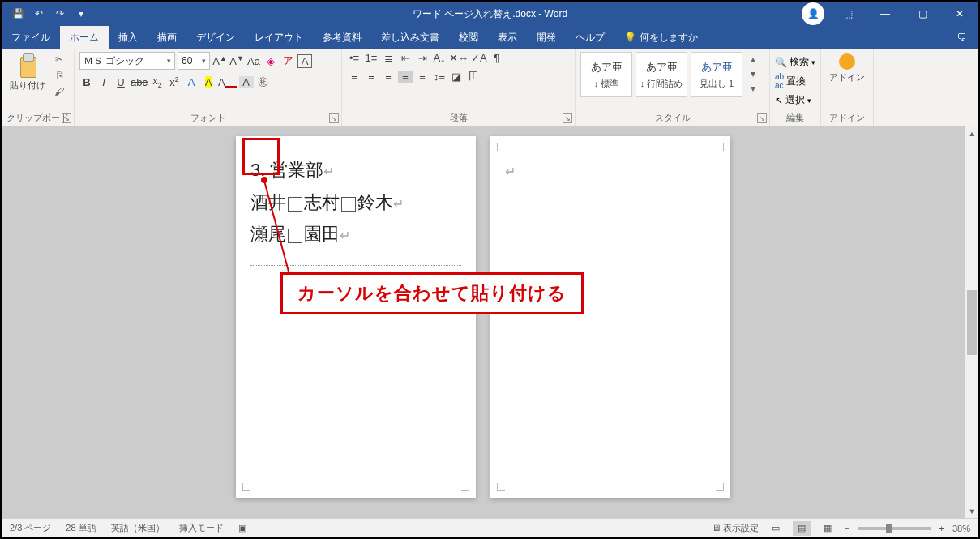 This screenshot has height=539, width=980. What do you see at coordinates (279, 37) in the screenshot?
I see `tab-layout: レイアウト` at bounding box center [279, 37].